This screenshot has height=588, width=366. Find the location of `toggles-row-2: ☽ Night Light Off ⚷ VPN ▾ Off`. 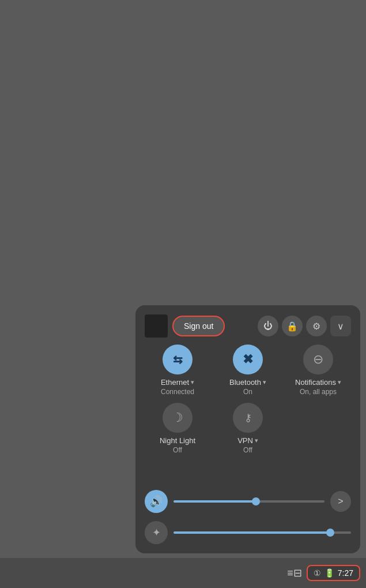

toggles-row-2: ☽ Night Light Off ⚷ VPN ▾ Off is located at coordinates (248, 428).